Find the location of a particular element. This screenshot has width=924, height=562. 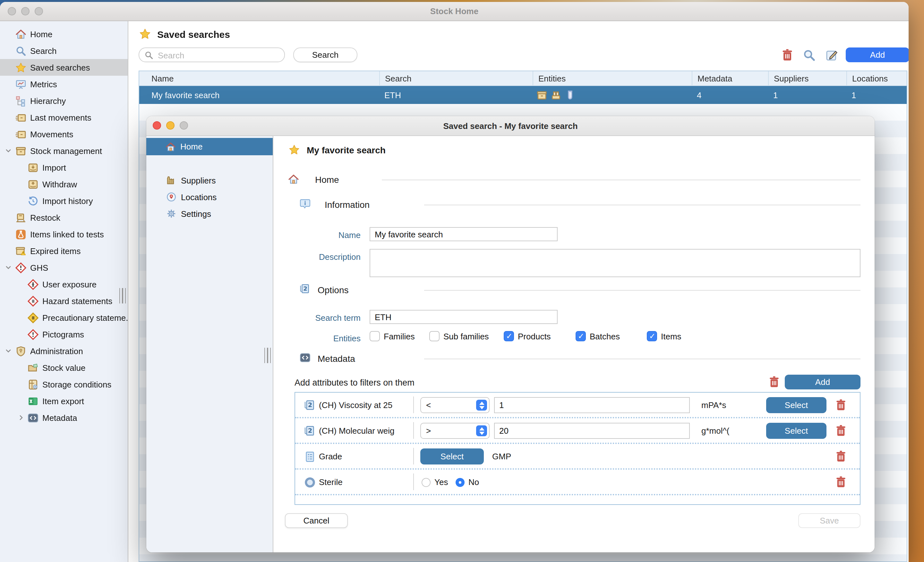

column-header-metadata: Metadata is located at coordinates (730, 78).